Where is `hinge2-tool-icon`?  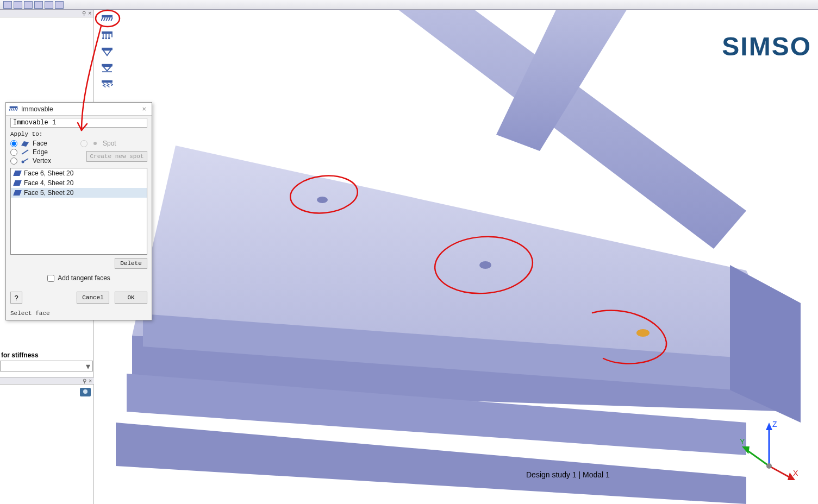
hinge2-tool-icon is located at coordinates (107, 68).